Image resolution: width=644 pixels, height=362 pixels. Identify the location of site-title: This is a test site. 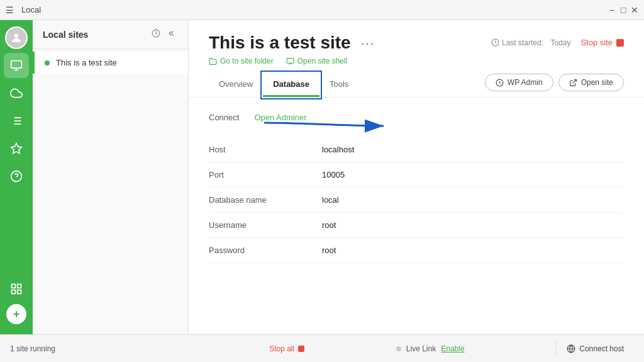
(280, 43).